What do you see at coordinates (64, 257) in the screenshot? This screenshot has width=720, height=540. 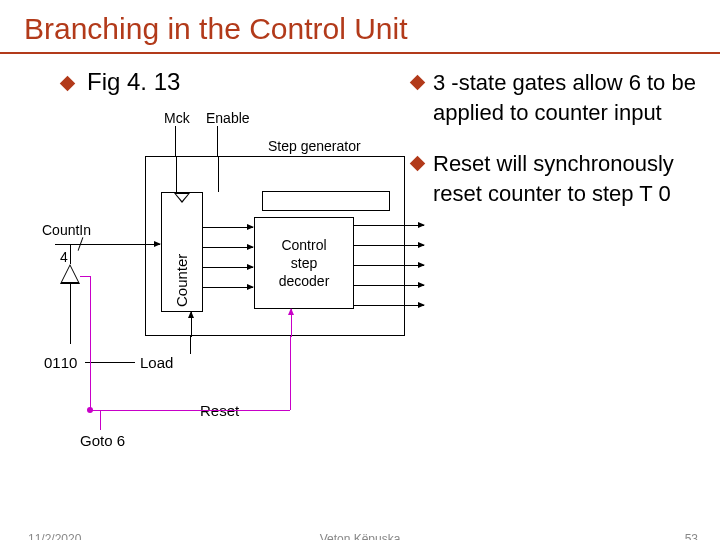 I see `label-four: 4` at bounding box center [64, 257].